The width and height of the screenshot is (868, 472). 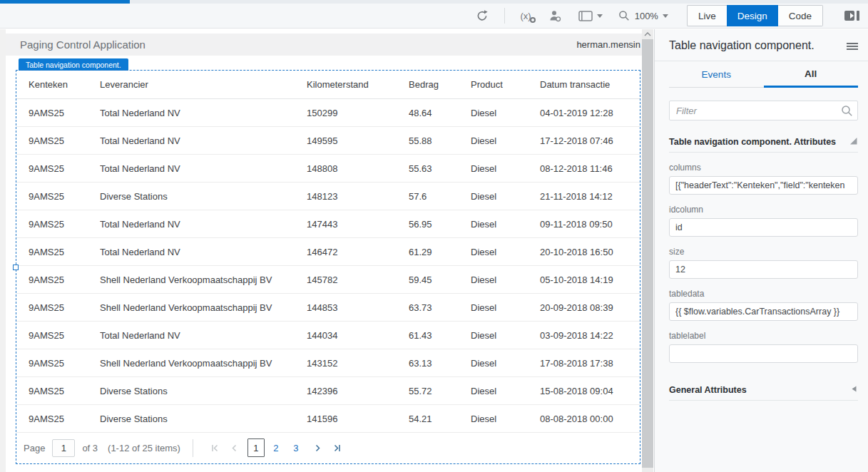 I want to click on expand-section-icon, so click(x=854, y=390).